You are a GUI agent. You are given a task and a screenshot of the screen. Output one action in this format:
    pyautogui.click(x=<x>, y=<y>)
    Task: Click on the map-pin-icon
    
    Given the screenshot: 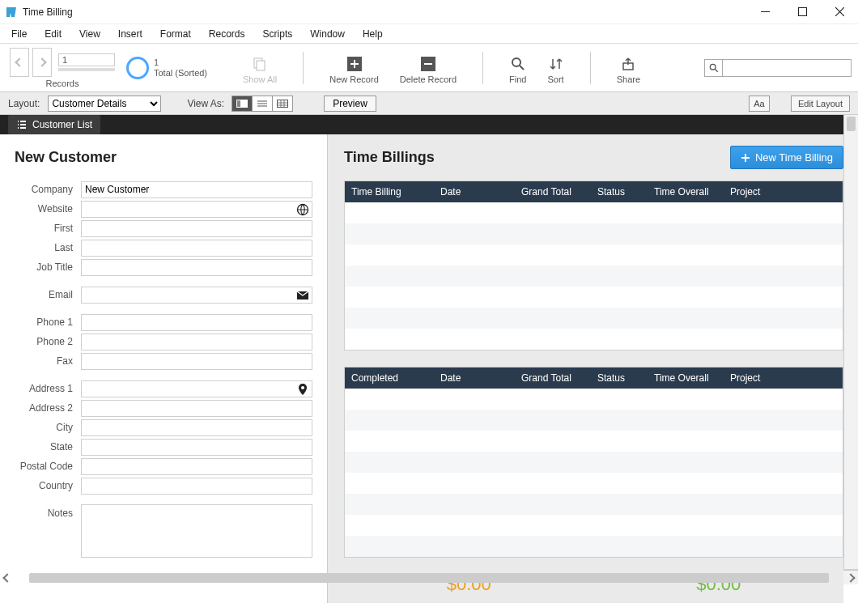 What is the action you would take?
    pyautogui.click(x=303, y=389)
    